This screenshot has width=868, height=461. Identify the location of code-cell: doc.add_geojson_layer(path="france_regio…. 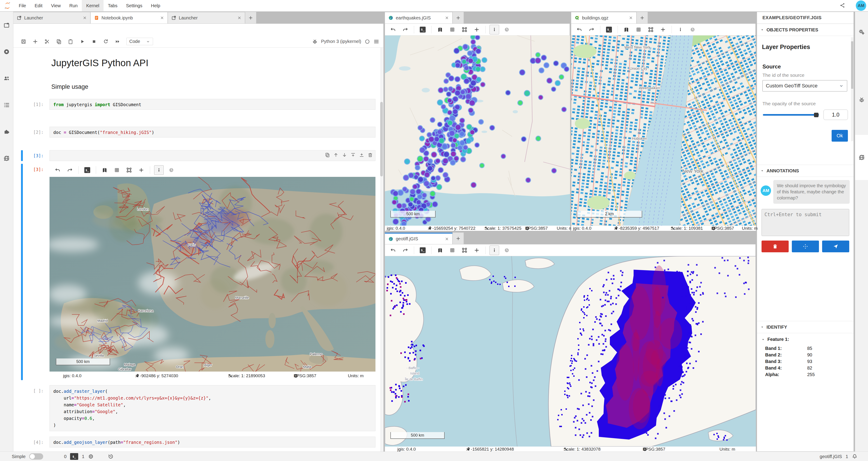
(212, 442).